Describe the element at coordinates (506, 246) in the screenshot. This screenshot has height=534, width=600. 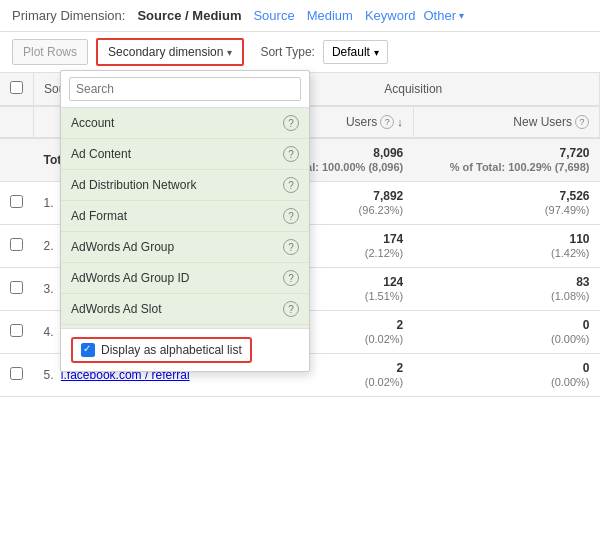
I see `row-new-users: 110 (1.42%)` at that location.